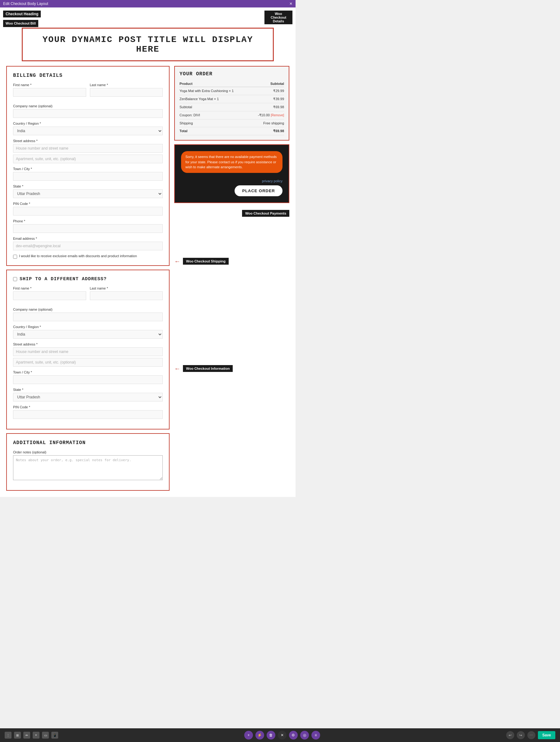 This screenshot has width=560, height=742. I want to click on order-total-value: ₹69.98, so click(267, 131).